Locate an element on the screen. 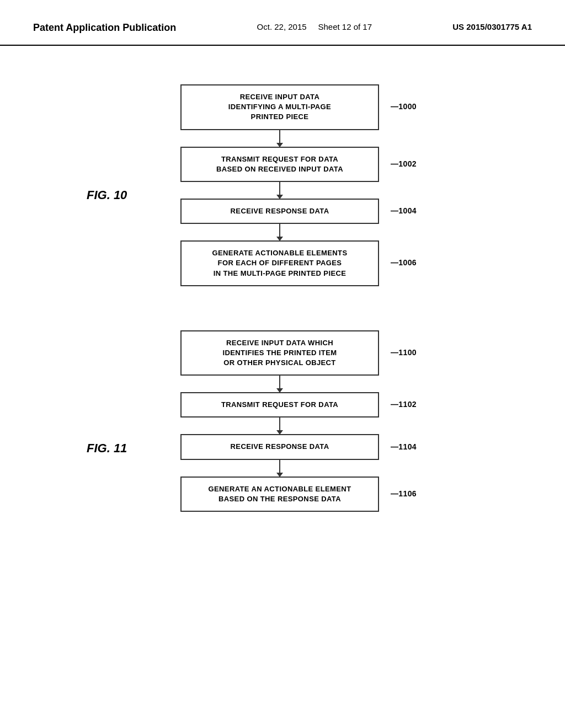  step-1102-text: TRANSMIT REQUEST FOR DATA is located at coordinates (280, 405).